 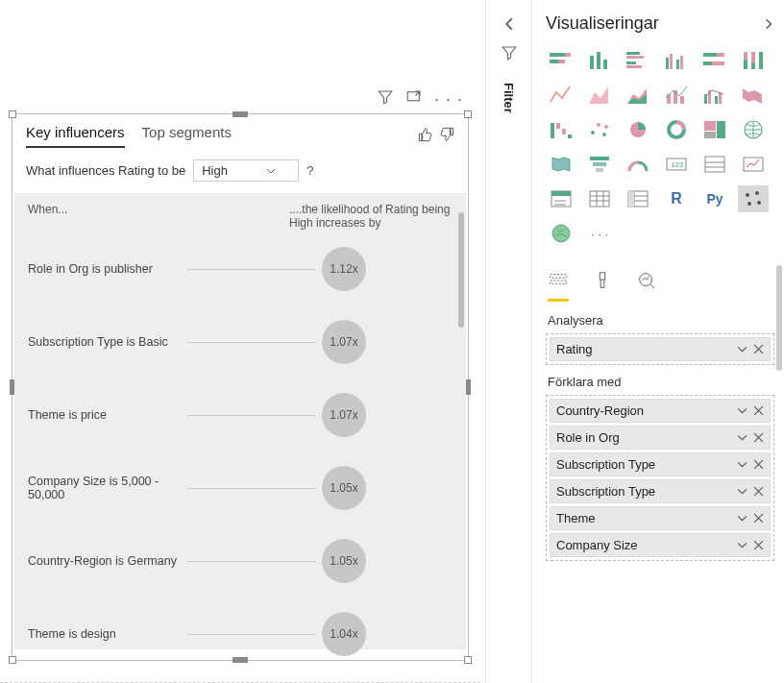 What do you see at coordinates (561, 130) in the screenshot?
I see `waterfall-icon` at bounding box center [561, 130].